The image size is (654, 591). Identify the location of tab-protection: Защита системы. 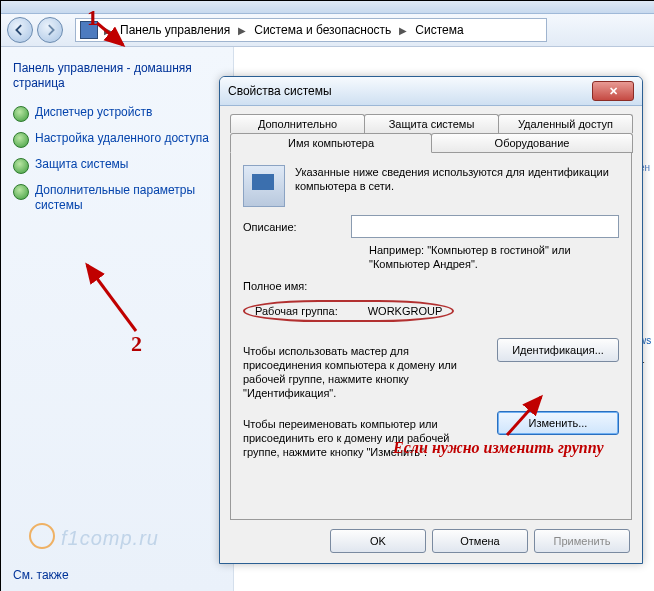
(432, 124).